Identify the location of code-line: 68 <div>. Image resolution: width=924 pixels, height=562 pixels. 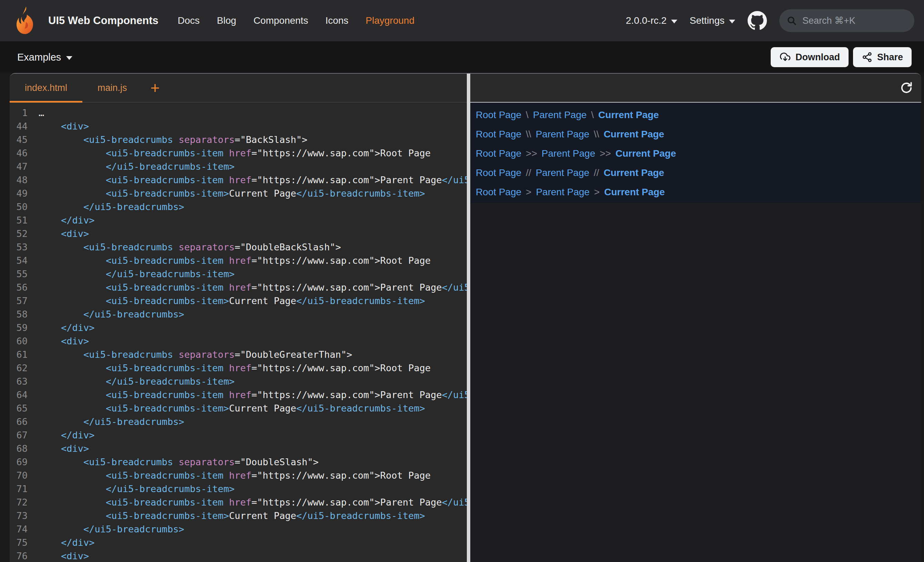
(238, 448).